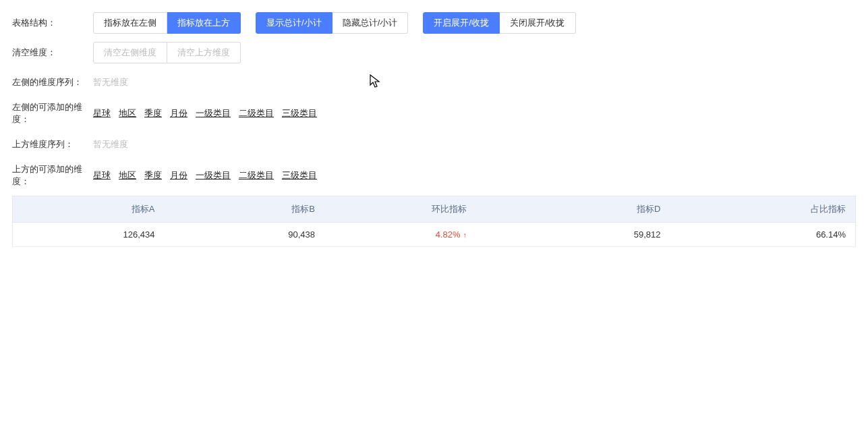 The width and height of the screenshot is (868, 440). What do you see at coordinates (763, 235) in the screenshot?
I see `cell-metric-e: 66.14%` at bounding box center [763, 235].